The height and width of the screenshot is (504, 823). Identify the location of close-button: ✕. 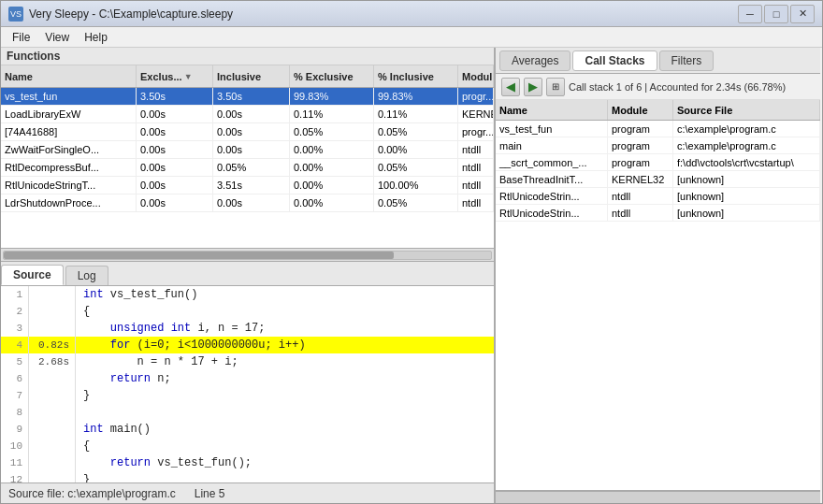
(802, 14).